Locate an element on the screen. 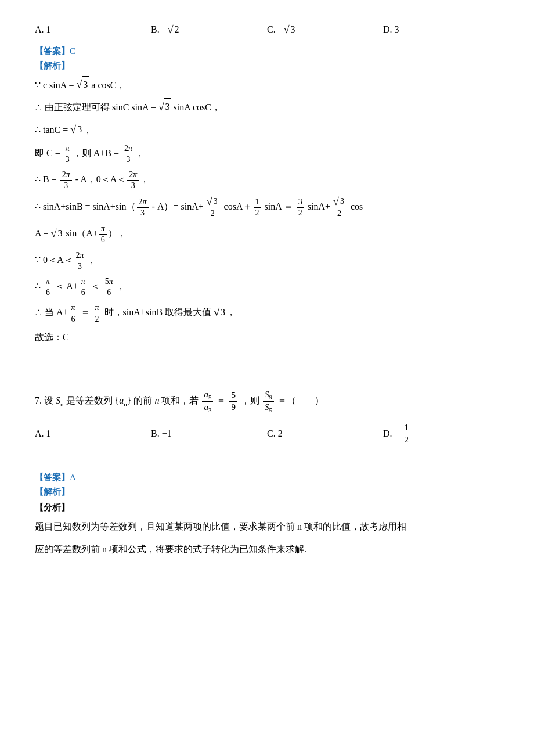  analysis-tag-2: 【解析】 is located at coordinates (267, 492).